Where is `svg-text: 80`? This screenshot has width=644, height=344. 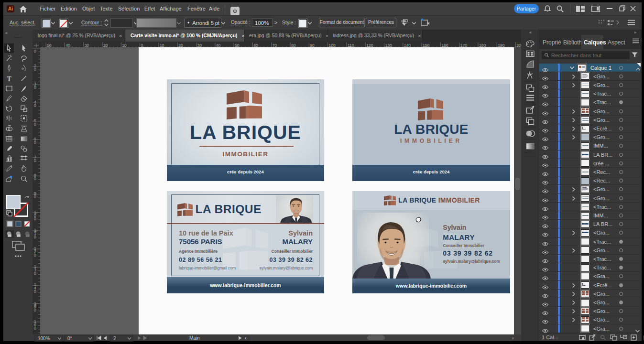
svg-text: 80 is located at coordinates (294, 45).